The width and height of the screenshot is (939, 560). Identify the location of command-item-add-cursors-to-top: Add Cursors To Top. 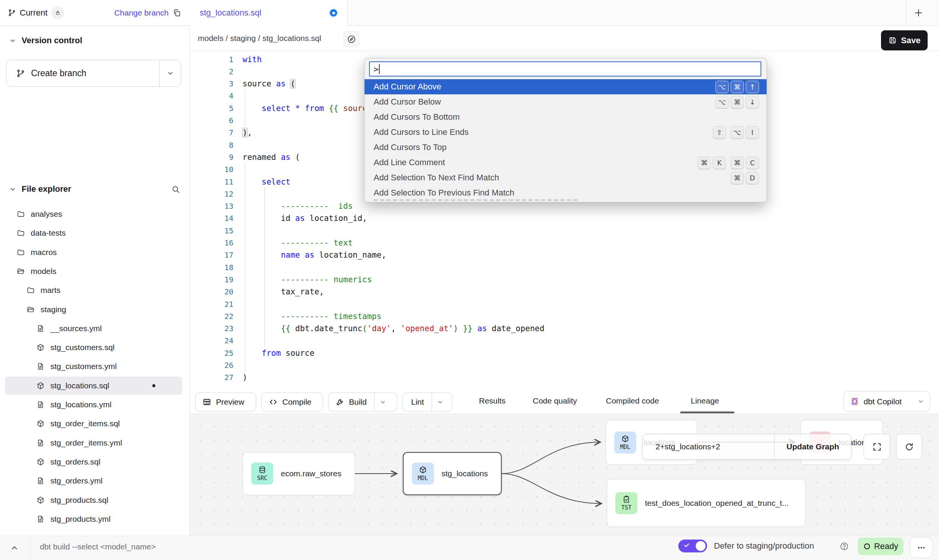
(565, 147).